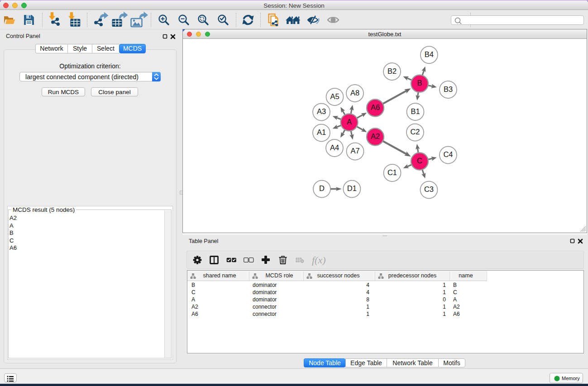 This screenshot has width=588, height=386. Describe the element at coordinates (321, 132) in the screenshot. I see `svg-text: A1` at that location.